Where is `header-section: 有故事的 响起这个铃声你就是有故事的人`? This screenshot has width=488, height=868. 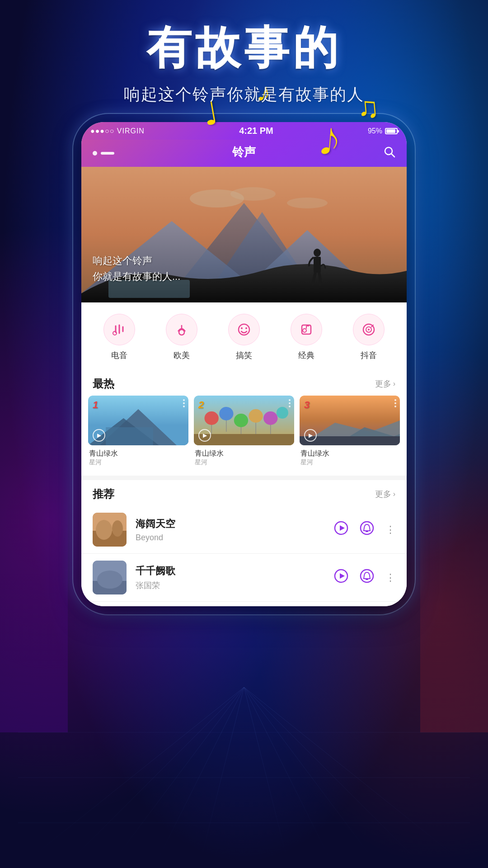 header-section: 有故事的 响起这个铃声你就是有故事的人 is located at coordinates (244, 62).